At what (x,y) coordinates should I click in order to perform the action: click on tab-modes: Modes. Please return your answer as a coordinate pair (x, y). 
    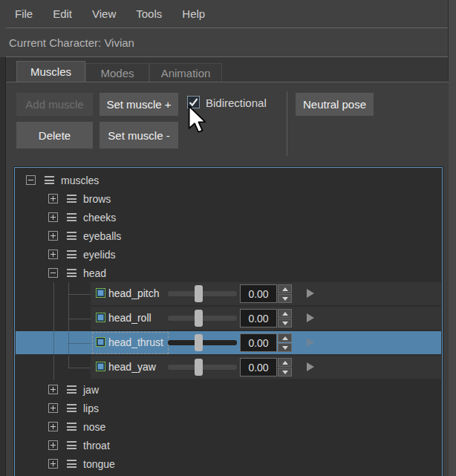
    Looking at the image, I should click on (117, 73).